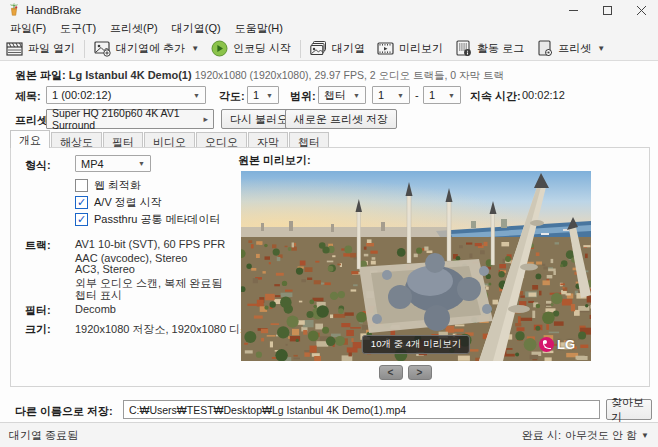 This screenshot has width=658, height=447. Describe the element at coordinates (38, 166) in the screenshot. I see `format-label: 형식:` at that location.